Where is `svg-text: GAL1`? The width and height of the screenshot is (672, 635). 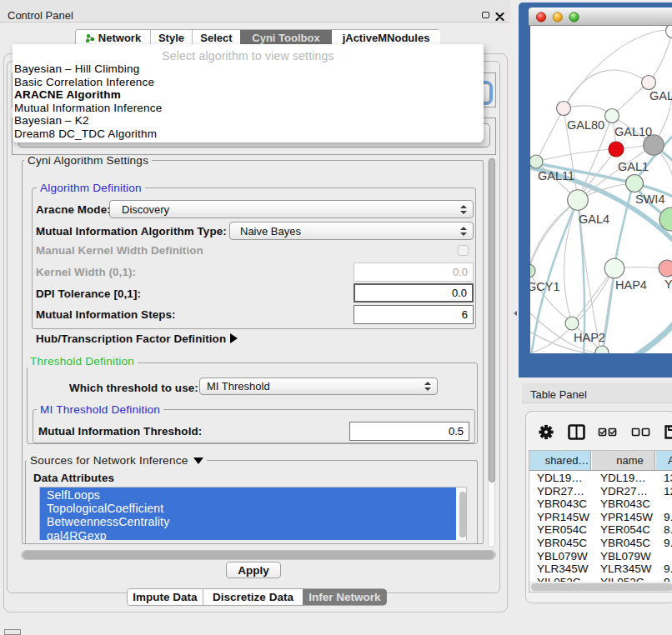
svg-text: GAL1 is located at coordinates (634, 167).